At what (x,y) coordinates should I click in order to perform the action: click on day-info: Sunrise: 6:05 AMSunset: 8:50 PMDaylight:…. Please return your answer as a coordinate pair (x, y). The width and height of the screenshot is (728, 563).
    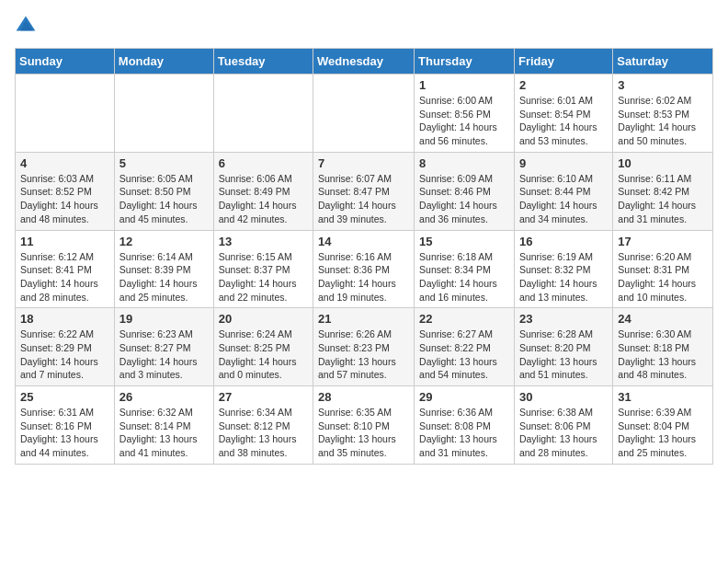
    Looking at the image, I should click on (164, 199).